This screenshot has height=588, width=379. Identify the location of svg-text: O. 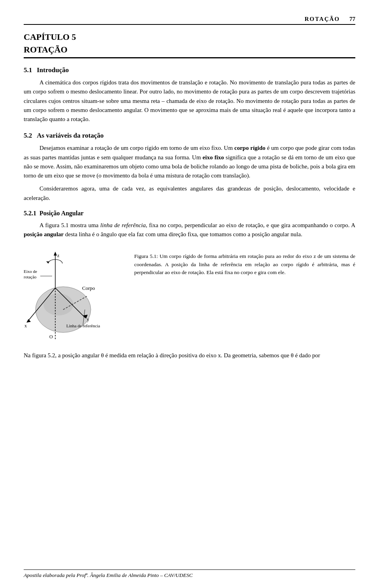
(51, 337).